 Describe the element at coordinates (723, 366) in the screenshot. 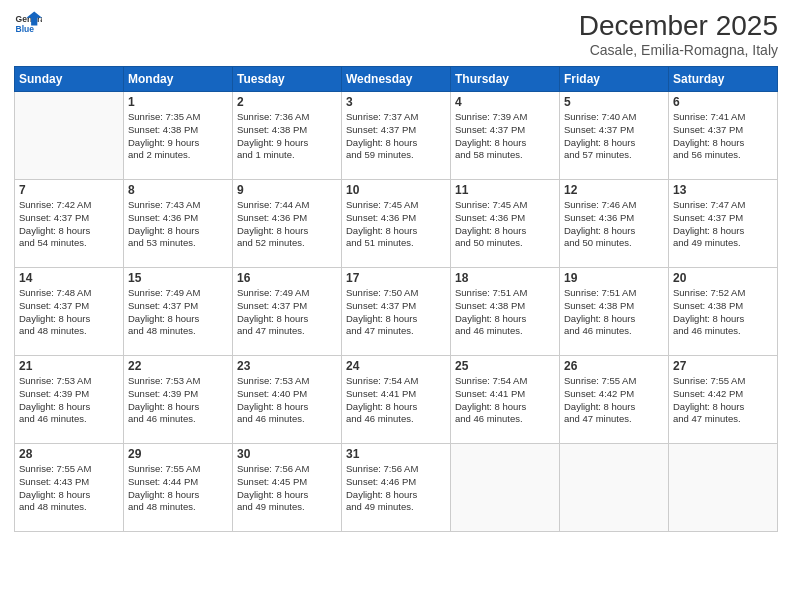

I see `day-number: 27` at that location.